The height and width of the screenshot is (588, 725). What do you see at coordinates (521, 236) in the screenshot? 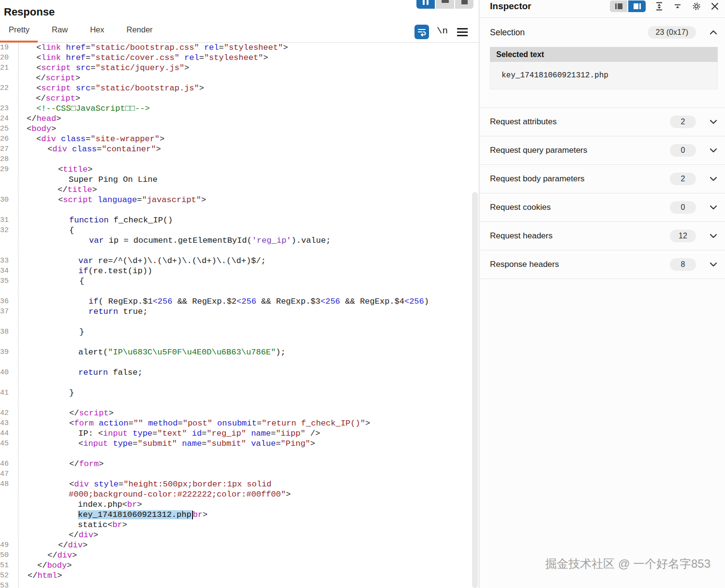
I see `section-label: Request headers` at bounding box center [521, 236].